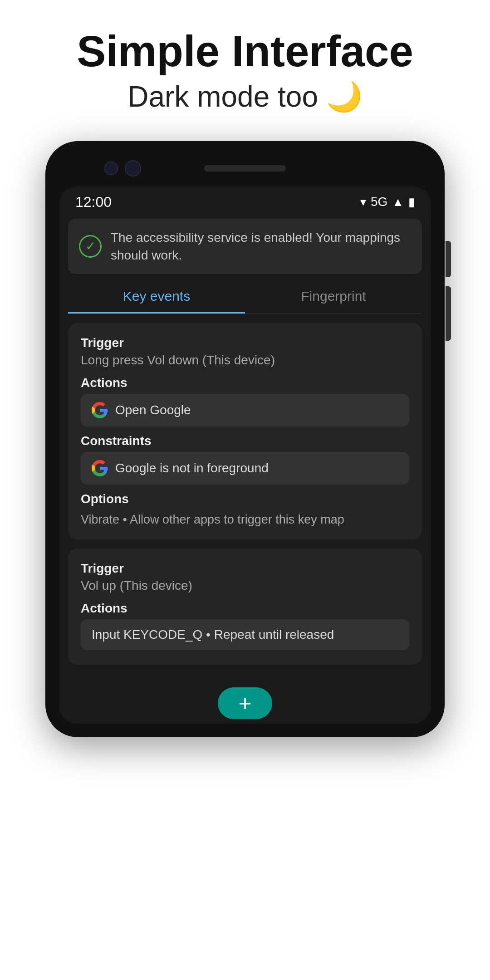 The image size is (490, 980). I want to click on constraints-label-1: Constraints, so click(245, 441).